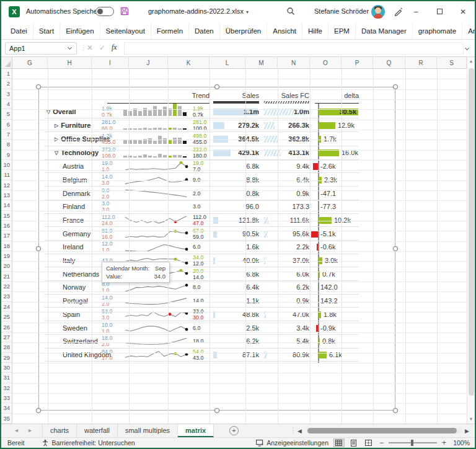  What do you see at coordinates (73, 166) in the screenshot?
I see `matrix-row-label: Austria` at bounding box center [73, 166].